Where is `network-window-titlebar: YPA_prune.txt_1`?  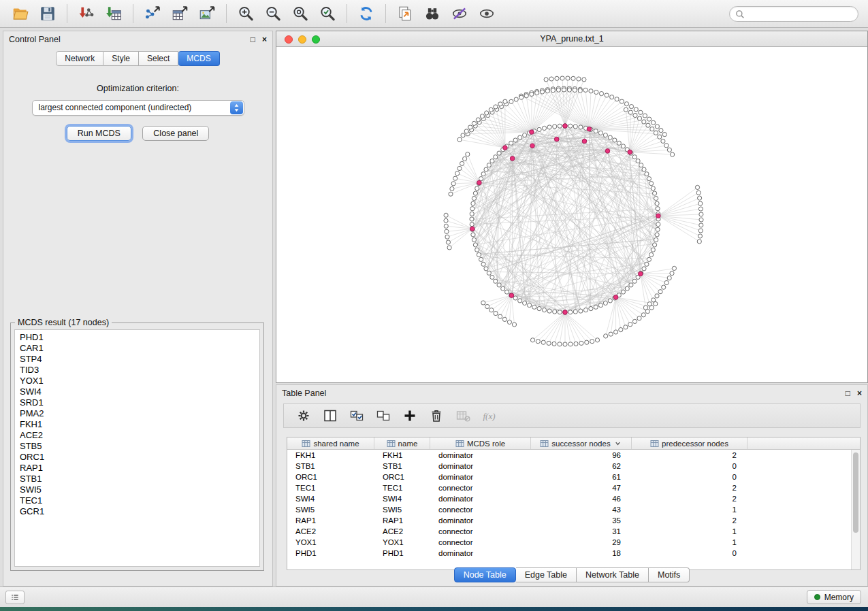
network-window-titlebar: YPA_prune.txt_1 is located at coordinates (572, 39).